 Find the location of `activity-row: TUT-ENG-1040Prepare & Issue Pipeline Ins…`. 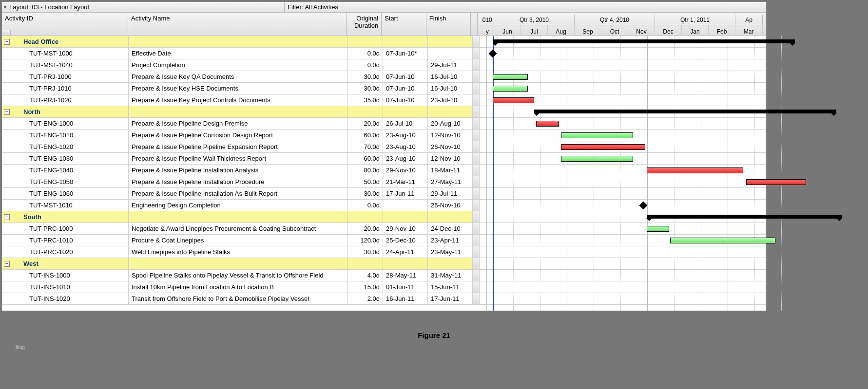

activity-row: TUT-ENG-1040Prepare & Issue Pipeline Ins… is located at coordinates (384, 170).